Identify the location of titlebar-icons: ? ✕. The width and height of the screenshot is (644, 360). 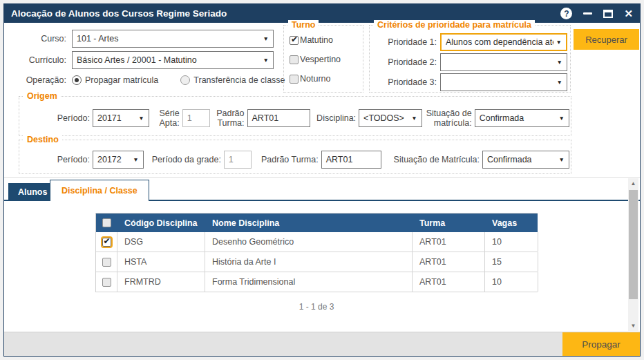
(597, 14).